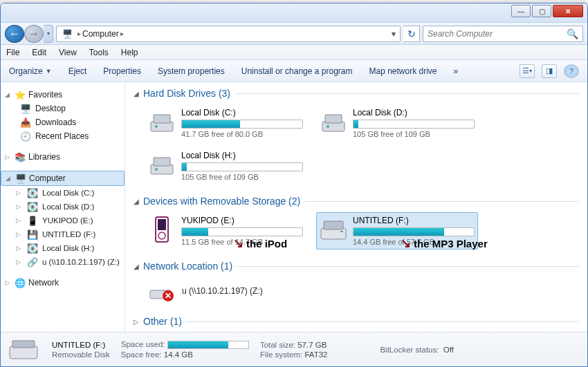 This screenshot has height=367, width=588. I want to click on minimize-button: —, so click(521, 11).